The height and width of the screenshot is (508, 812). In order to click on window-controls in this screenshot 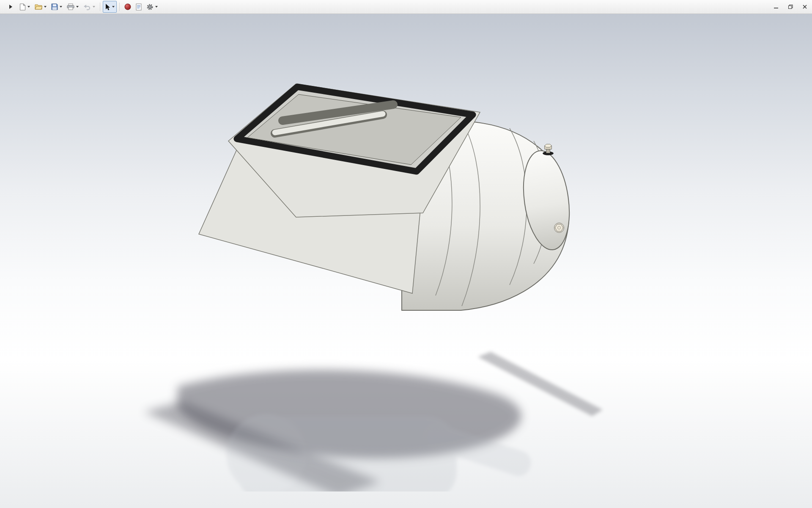, I will do `click(783, 7)`.